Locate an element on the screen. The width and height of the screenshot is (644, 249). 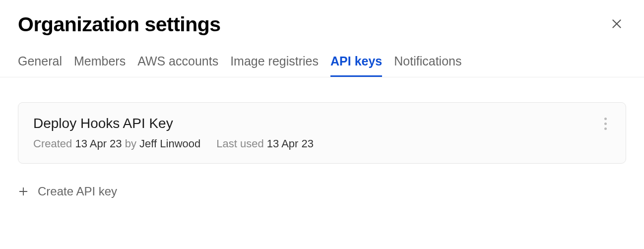
last-used-label: Last used is located at coordinates (240, 144).